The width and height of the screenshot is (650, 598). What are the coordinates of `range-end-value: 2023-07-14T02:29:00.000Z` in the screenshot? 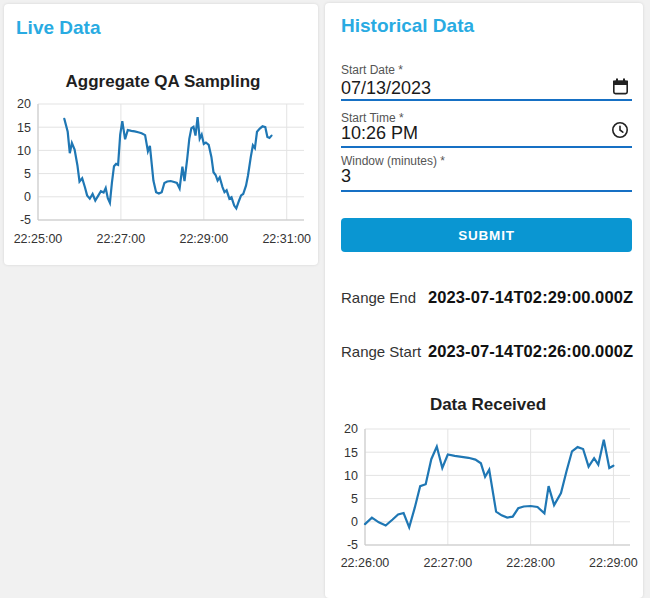 It's located at (530, 298).